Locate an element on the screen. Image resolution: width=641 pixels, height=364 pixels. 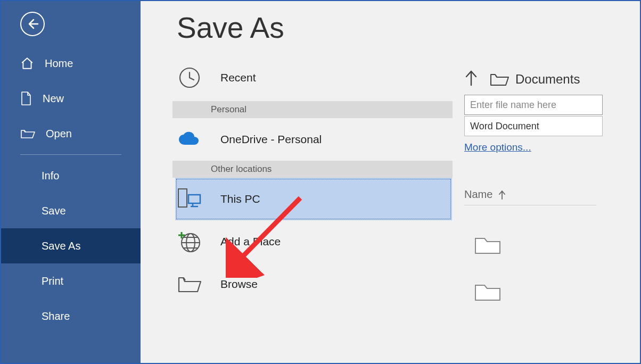
nav-new-label: New is located at coordinates (53, 99).